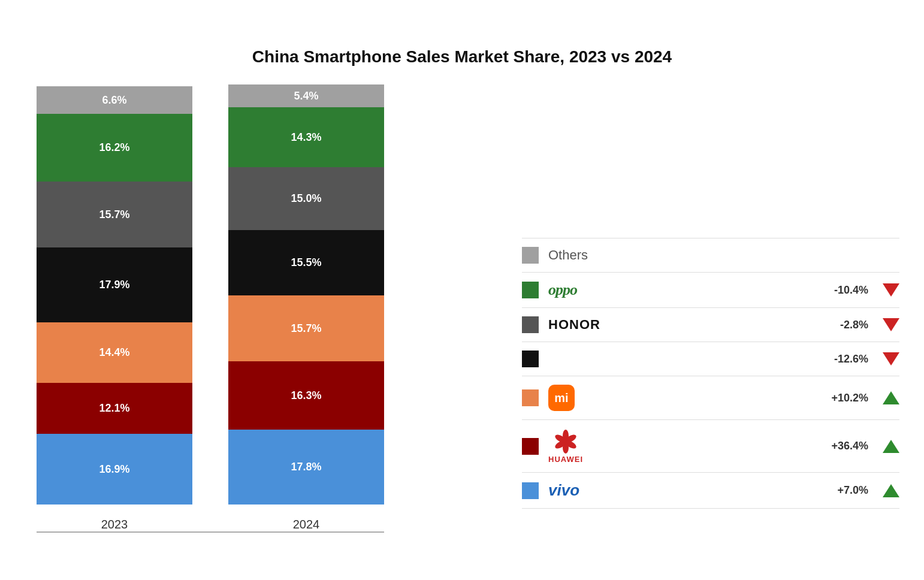 The width and height of the screenshot is (924, 580). I want to click on segment-oppo: 16.2%, so click(114, 147).